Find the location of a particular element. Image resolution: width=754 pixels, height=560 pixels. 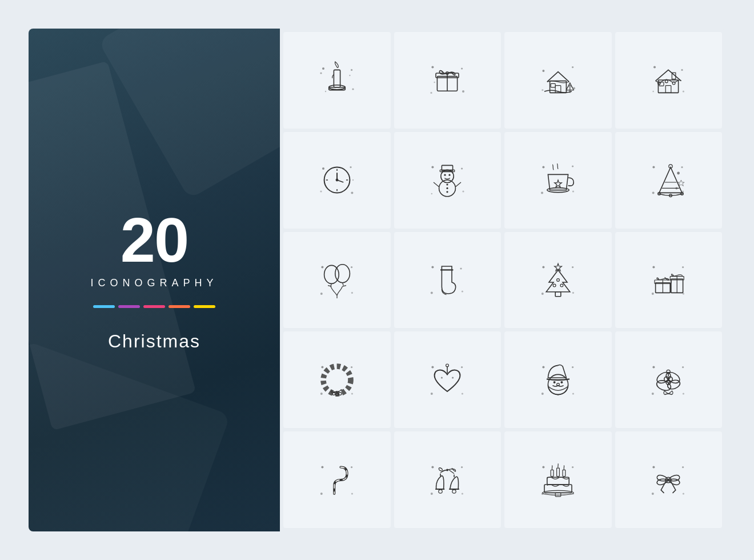

icon-count: 20 is located at coordinates (154, 240).